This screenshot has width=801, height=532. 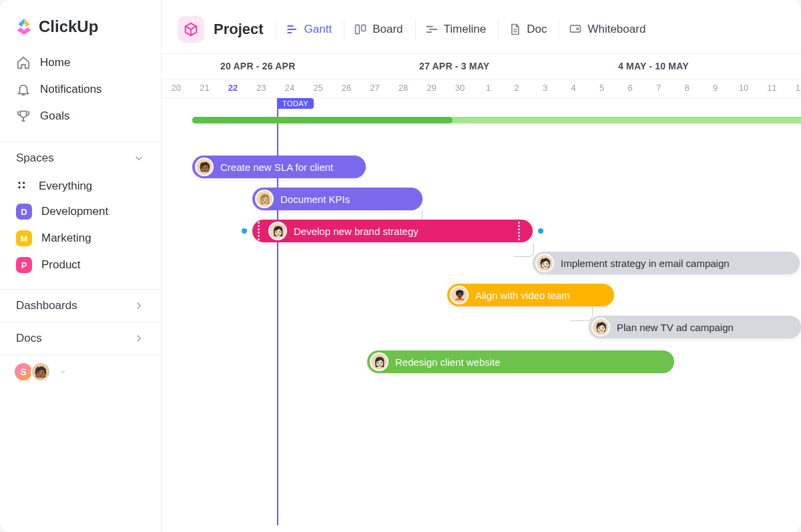 What do you see at coordinates (80, 238) in the screenshot?
I see `space-marketing: M Marketing` at bounding box center [80, 238].